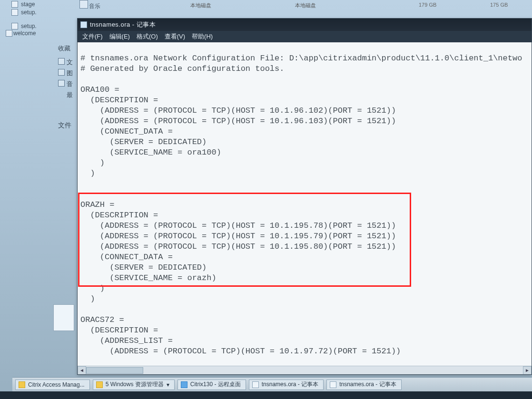 This screenshot has width=532, height=399. I want to click on sidebar-music: 音, so click(69, 84).